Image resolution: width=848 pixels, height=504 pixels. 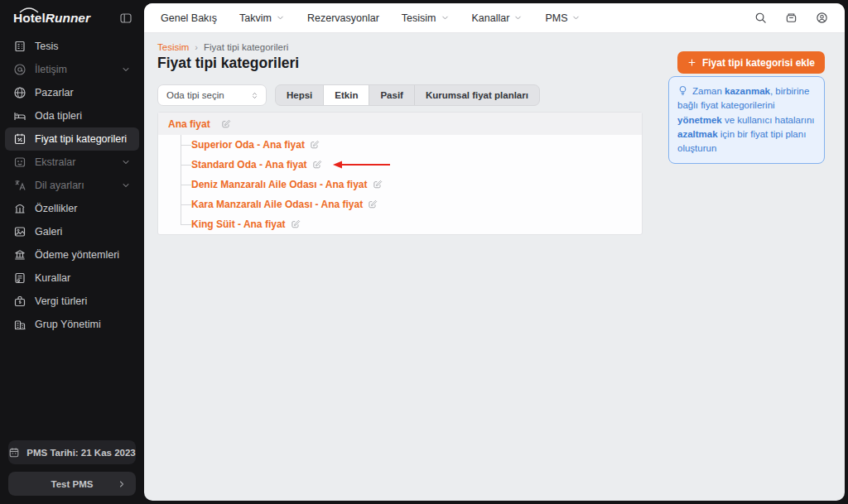 What do you see at coordinates (277, 204) in the screenshot?
I see `tree-item-label: Kara Manzaralı Aile Odası - Ana fiyat` at bounding box center [277, 204].